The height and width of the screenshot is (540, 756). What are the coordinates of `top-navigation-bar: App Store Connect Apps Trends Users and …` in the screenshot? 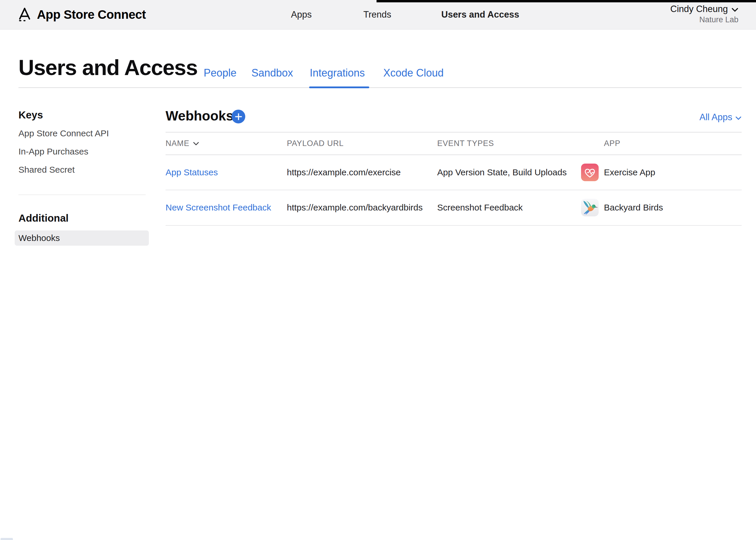 It's located at (378, 15).